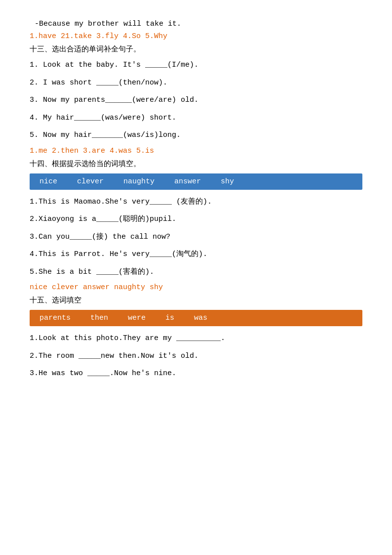 The width and height of the screenshot is (392, 555). What do you see at coordinates (196, 24) in the screenshot?
I see `intro-line: -Because my brother will take it.` at bounding box center [196, 24].